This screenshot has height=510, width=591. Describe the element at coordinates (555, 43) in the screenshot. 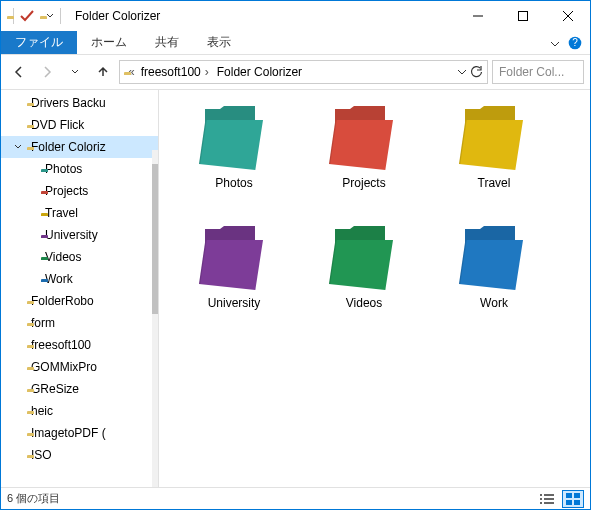

I see `ribbon-expand-icon` at that location.